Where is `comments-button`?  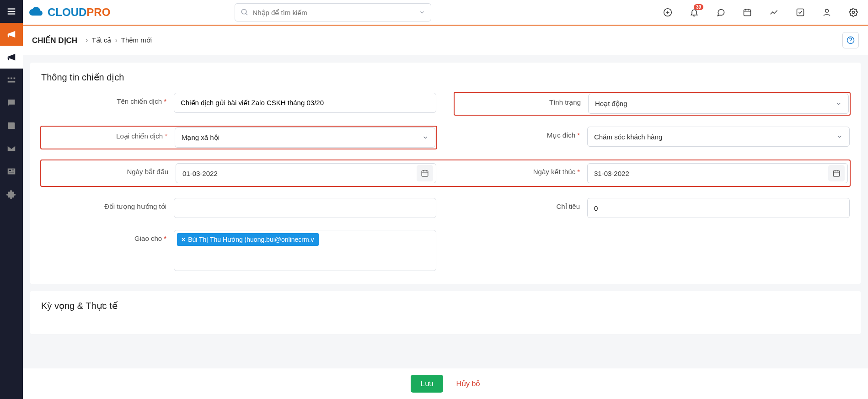
comments-button is located at coordinates (721, 12).